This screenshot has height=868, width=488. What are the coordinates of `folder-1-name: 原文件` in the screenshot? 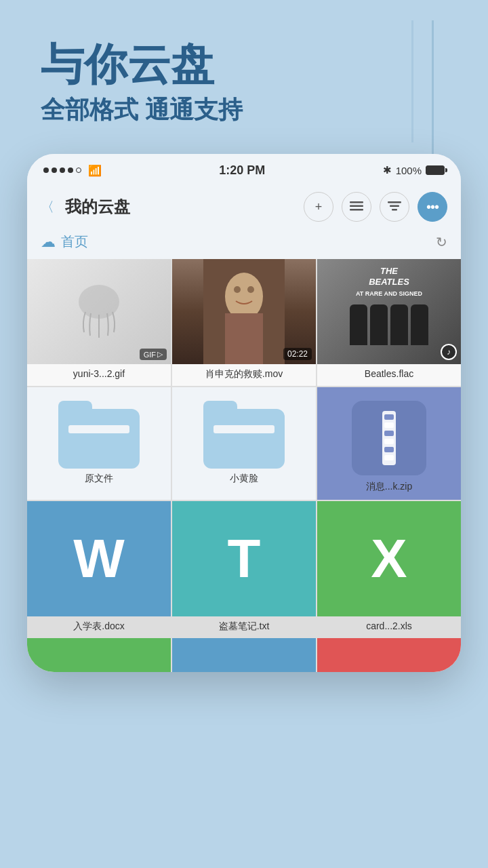 It's located at (99, 479).